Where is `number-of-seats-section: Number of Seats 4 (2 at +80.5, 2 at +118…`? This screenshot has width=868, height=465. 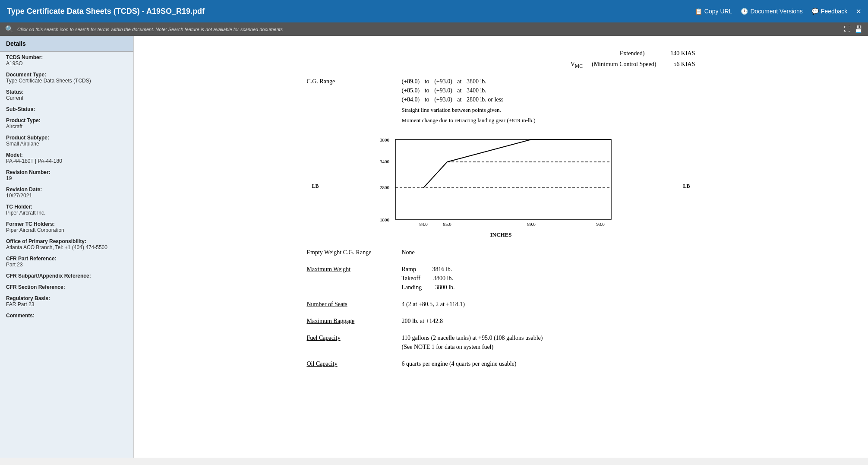 number-of-seats-section: Number of Seats 4 (2 at +80.5, 2 at +118… is located at coordinates (501, 304).